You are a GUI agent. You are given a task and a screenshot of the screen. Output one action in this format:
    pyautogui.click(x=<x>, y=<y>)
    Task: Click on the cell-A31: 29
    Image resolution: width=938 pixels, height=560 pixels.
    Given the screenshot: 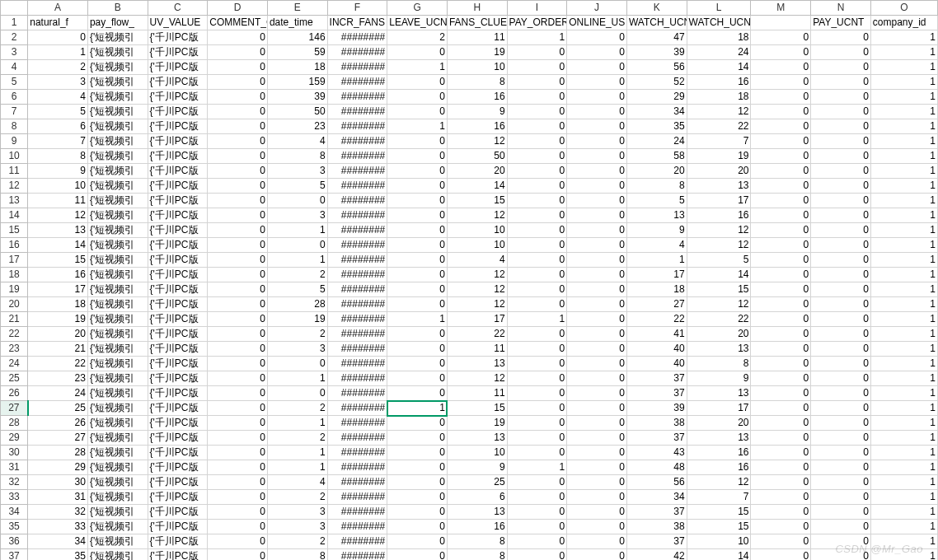 What is the action you would take?
    pyautogui.click(x=58, y=468)
    